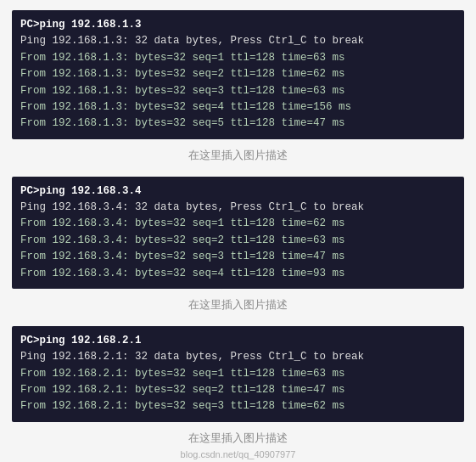  What do you see at coordinates (238, 58) in the screenshot?
I see `from-line-1-1: From 192.168.1.3: bytes=32 seq=1 ttl=128…` at bounding box center [238, 58].